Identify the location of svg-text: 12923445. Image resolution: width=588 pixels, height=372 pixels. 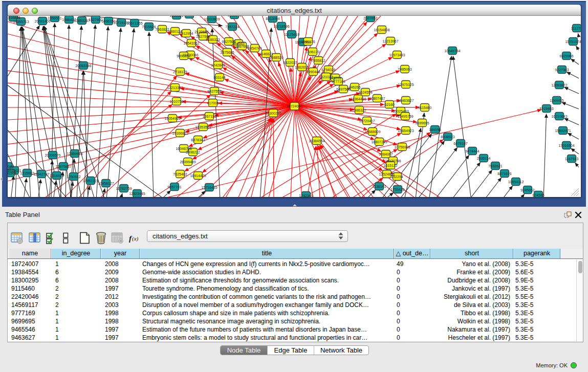
(137, 193).